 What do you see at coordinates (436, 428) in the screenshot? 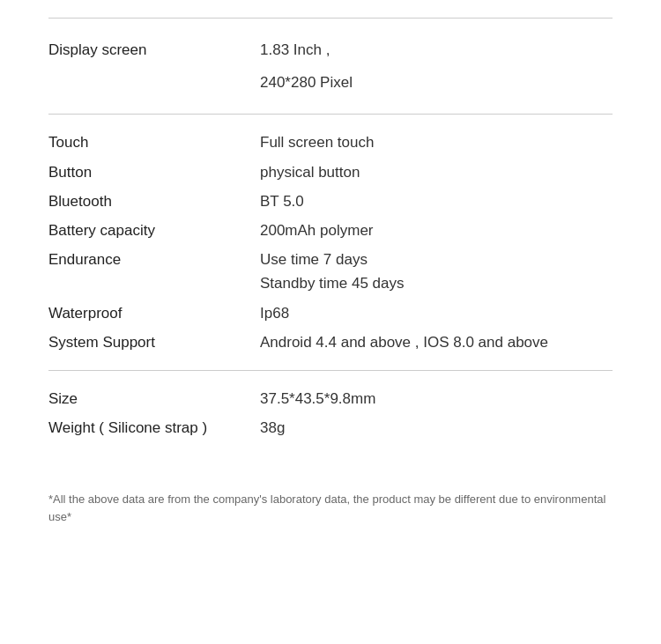
I see `weight-value: 38g` at bounding box center [436, 428].